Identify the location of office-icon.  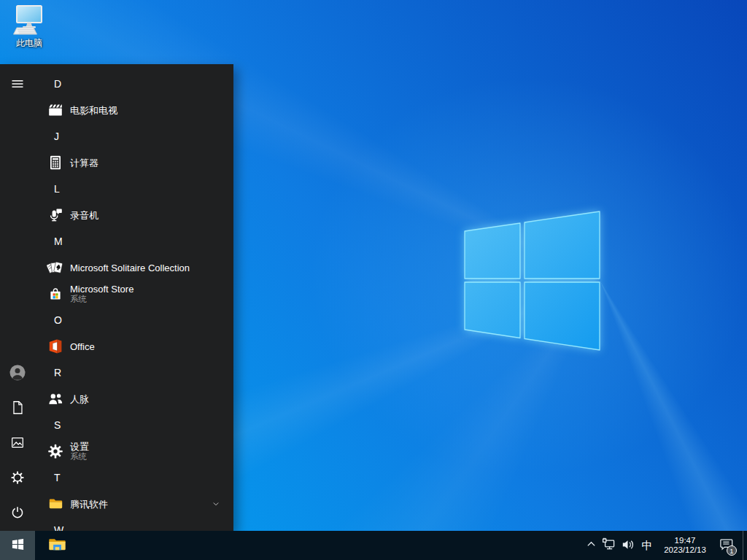
(55, 346).